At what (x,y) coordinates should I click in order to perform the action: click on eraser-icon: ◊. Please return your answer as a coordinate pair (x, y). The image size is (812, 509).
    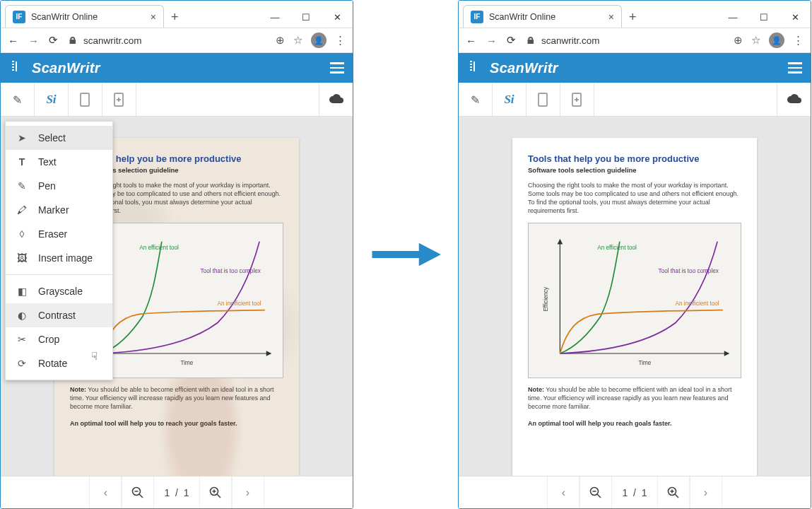
    Looking at the image, I should click on (22, 234).